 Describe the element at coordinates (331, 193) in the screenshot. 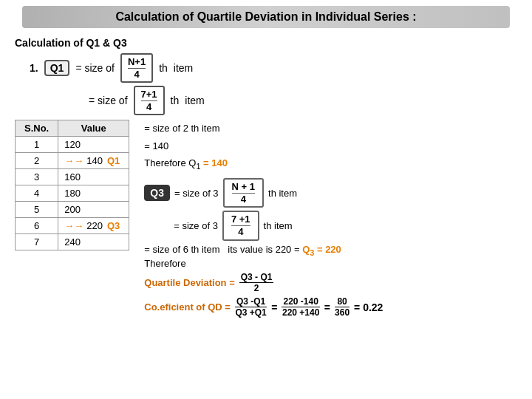

I see `q3-formula-line1: Q3 = size of 3 N + 1 4 th item` at that location.